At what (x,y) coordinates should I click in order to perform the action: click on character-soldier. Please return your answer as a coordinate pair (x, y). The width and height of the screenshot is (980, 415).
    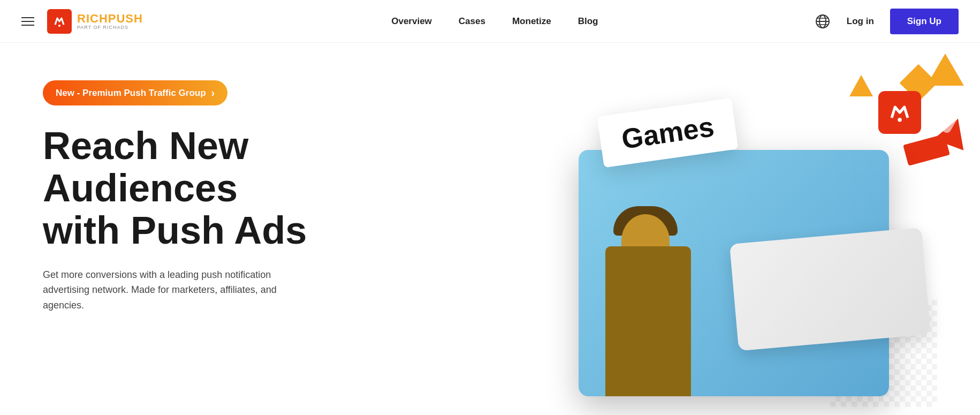
    Looking at the image, I should click on (648, 311).